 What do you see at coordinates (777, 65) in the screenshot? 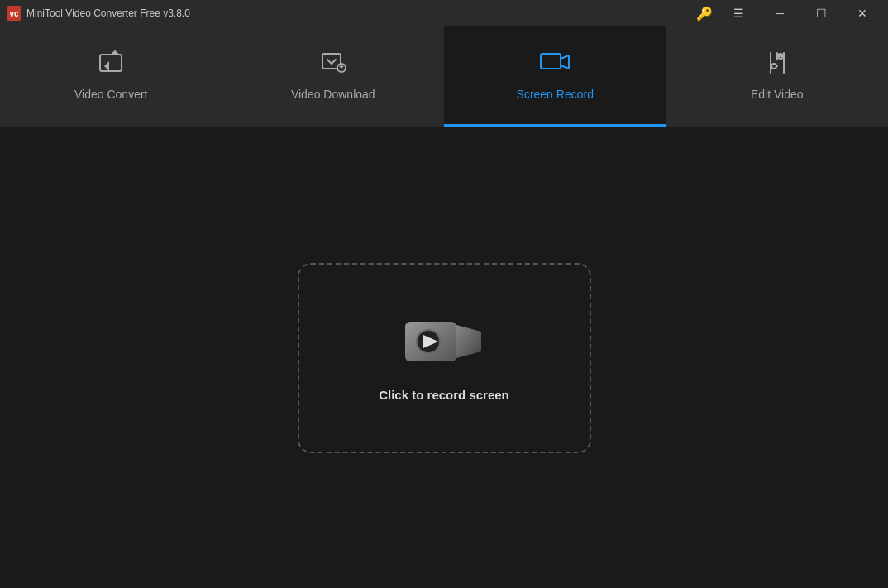
I see `edit-video-icon` at bounding box center [777, 65].